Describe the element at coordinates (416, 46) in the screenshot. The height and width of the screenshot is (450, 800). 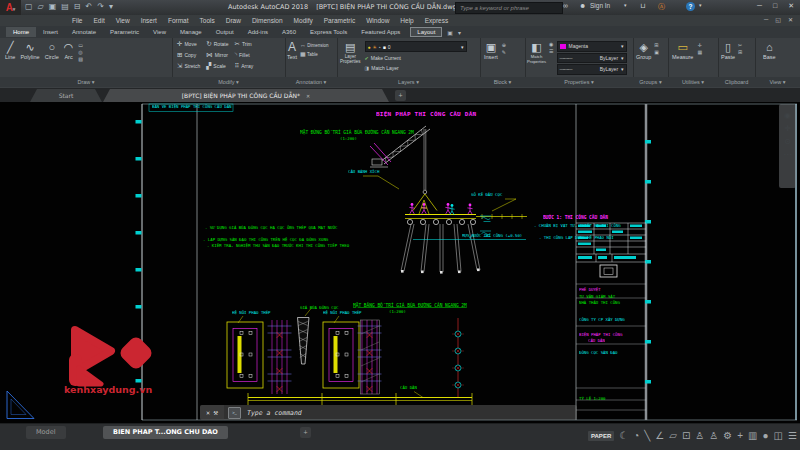
I see `layer-select-dropdown: ● ☀ ▪ ■ 0 ▾` at that location.